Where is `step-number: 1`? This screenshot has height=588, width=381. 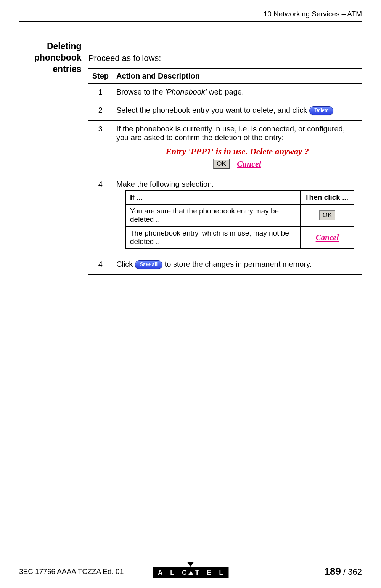 step-number: 1 is located at coordinates (101, 93).